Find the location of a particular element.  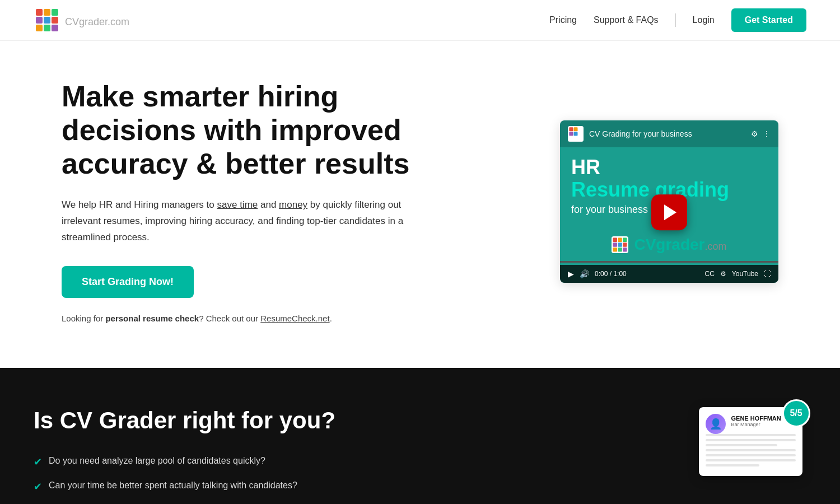

checklist-item-2: Can your time be better spent actually t… is located at coordinates (173, 486).